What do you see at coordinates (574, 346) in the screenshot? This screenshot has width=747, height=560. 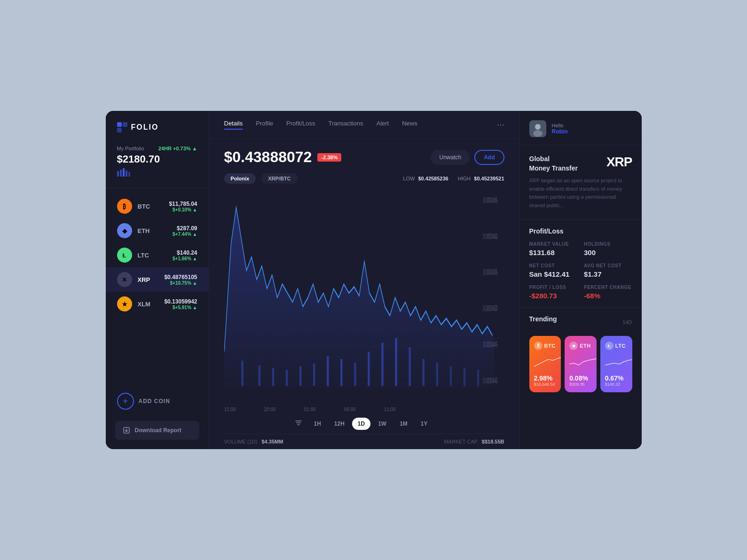 I see `trending-eth-icon: ◆` at bounding box center [574, 346].